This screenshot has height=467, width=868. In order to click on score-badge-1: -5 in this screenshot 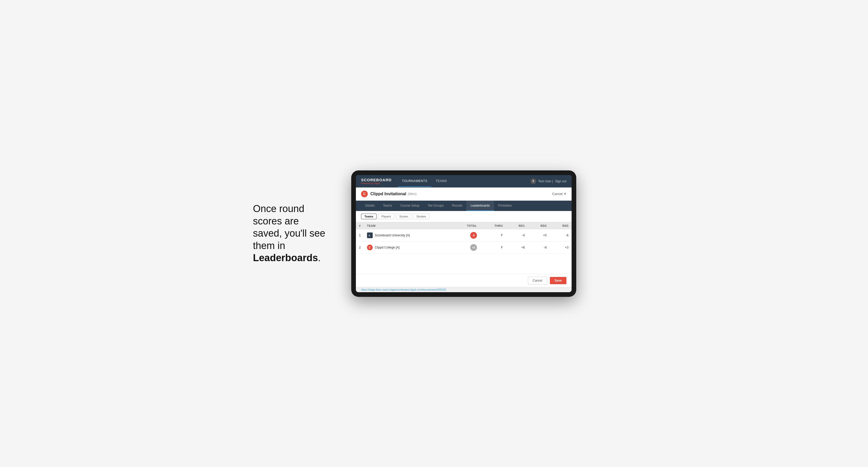, I will do `click(473, 235)`.